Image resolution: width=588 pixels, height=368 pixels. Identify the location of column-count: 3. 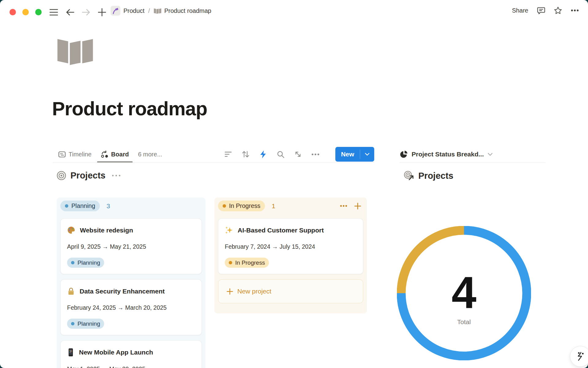
(108, 206).